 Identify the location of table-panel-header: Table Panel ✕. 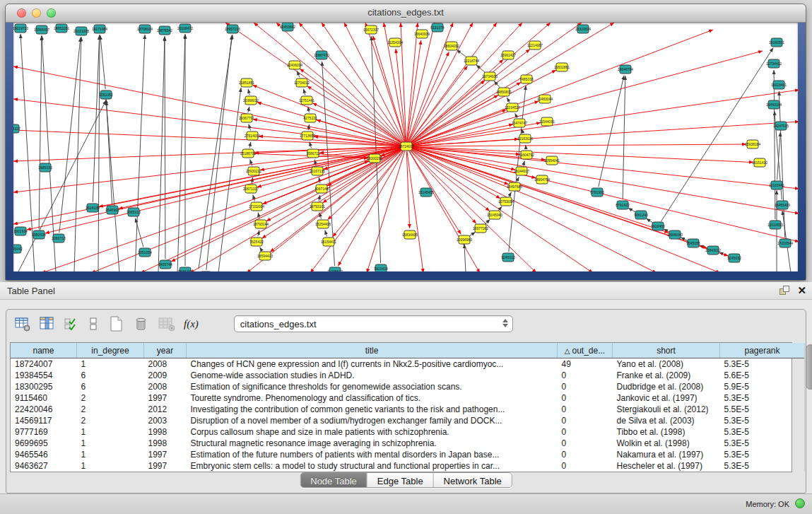
(406, 291).